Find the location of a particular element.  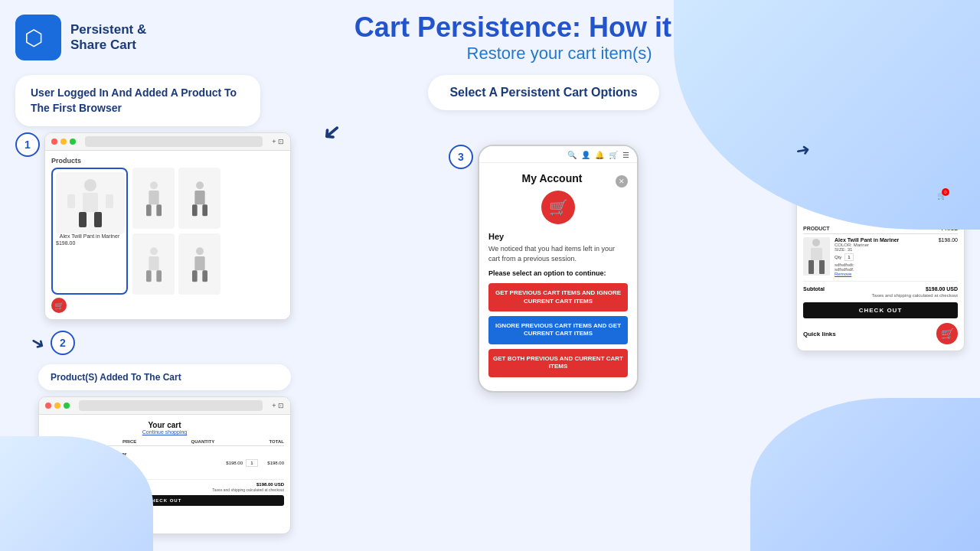

phone-container: 🔍 👤 🔔 🛒 ☰ My Account ✕ 🛒 is located at coordinates (558, 269).